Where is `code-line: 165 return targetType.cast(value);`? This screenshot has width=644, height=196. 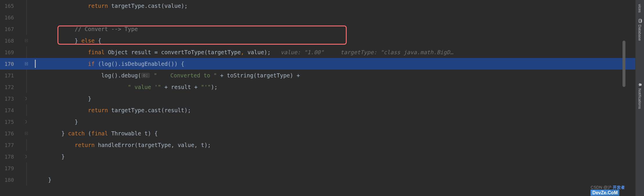 code-line: 165 return targetType.cast(value); is located at coordinates (318, 6).